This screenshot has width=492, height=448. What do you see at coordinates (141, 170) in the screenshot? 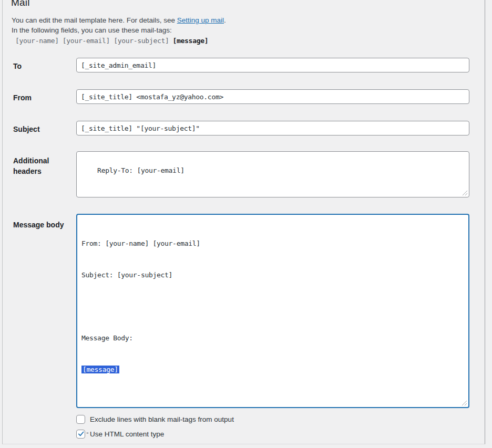
I see `additional-headers-value: Reply-To: [your-email]` at bounding box center [141, 170].